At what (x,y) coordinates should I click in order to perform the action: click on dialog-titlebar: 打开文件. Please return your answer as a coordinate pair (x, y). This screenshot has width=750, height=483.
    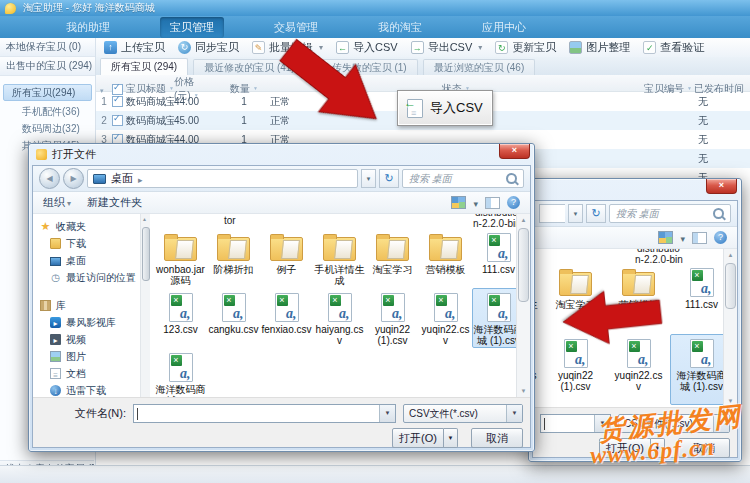
    Looking at the image, I should click on (282, 154).